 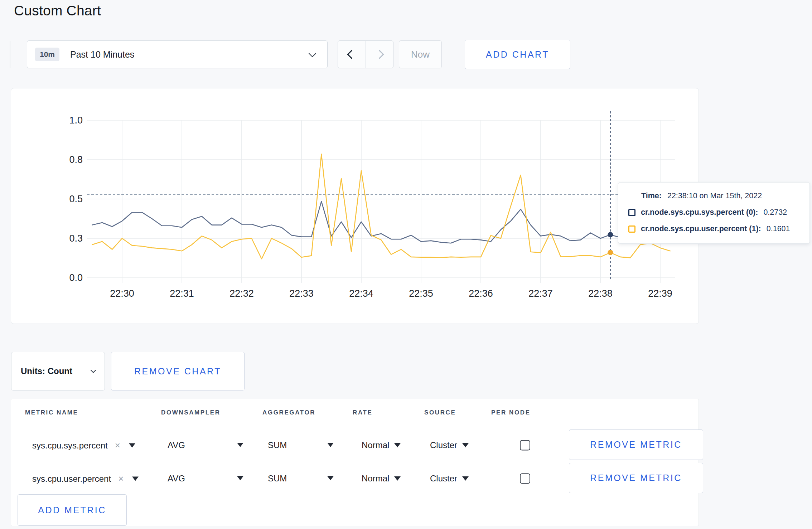 I want to click on now-button: Now, so click(x=420, y=54).